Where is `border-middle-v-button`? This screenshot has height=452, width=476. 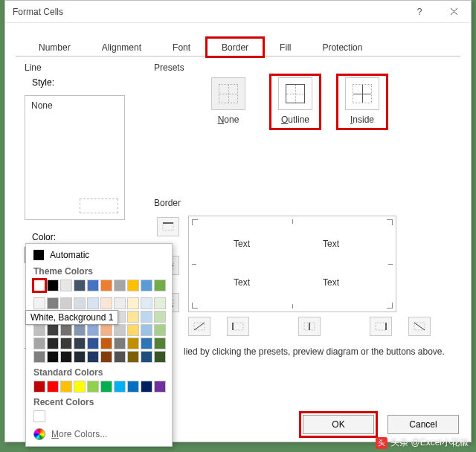 border-middle-v-button is located at coordinates (309, 326).